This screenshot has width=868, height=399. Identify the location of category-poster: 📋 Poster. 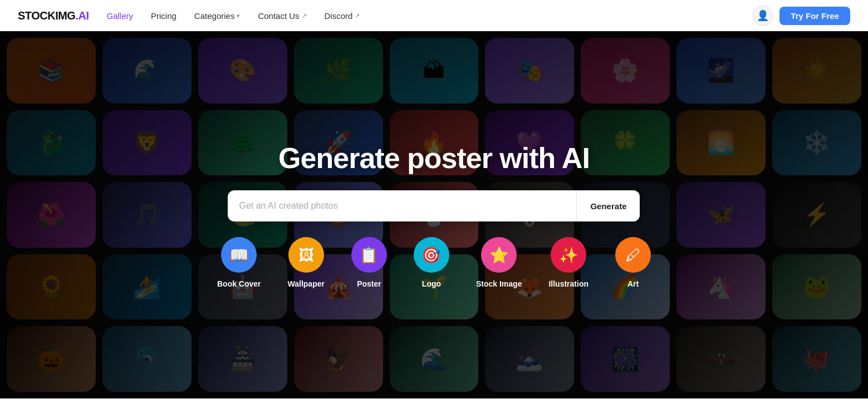
(369, 263).